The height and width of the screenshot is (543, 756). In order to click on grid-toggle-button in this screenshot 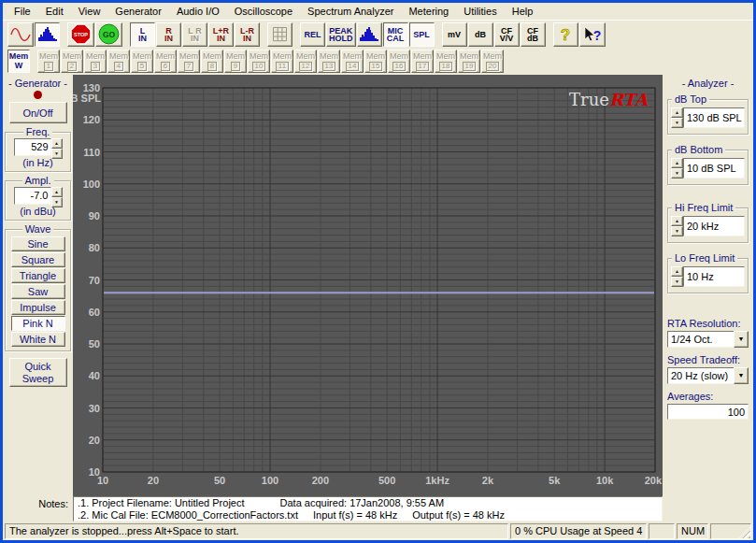, I will do `click(280, 35)`.